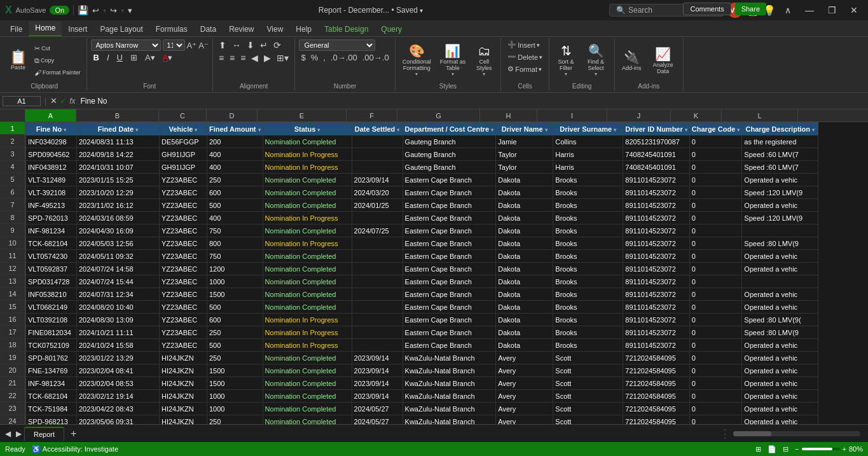 This screenshot has width=868, height=456. Describe the element at coordinates (752, 434) in the screenshot. I see `scrollbar-thumb` at that location.